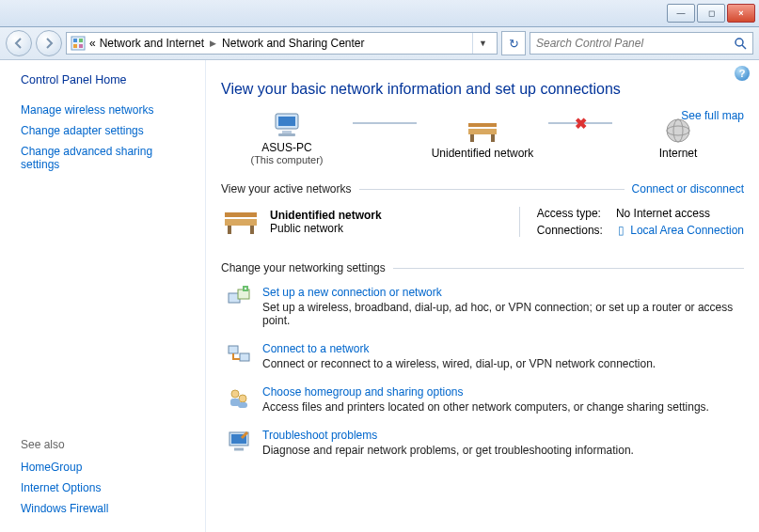 This screenshot has height=532, width=759. I want to click on address-bar: « Network and Internet ▶ Network and Sha…, so click(380, 43).